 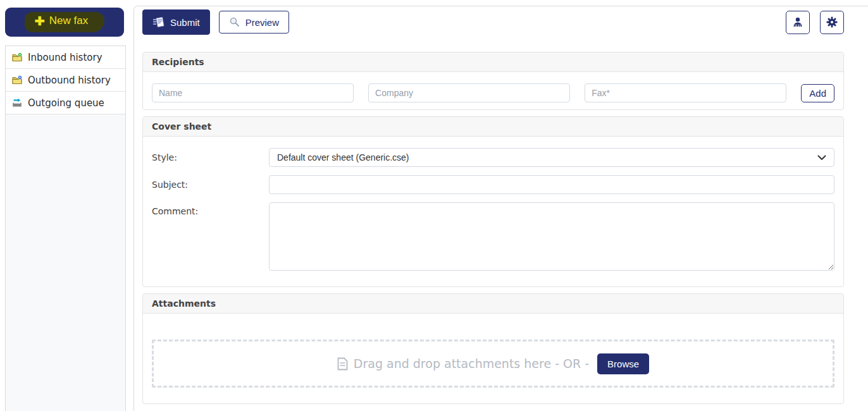 What do you see at coordinates (493, 62) in the screenshot?
I see `recipients-title: Recipients` at bounding box center [493, 62].